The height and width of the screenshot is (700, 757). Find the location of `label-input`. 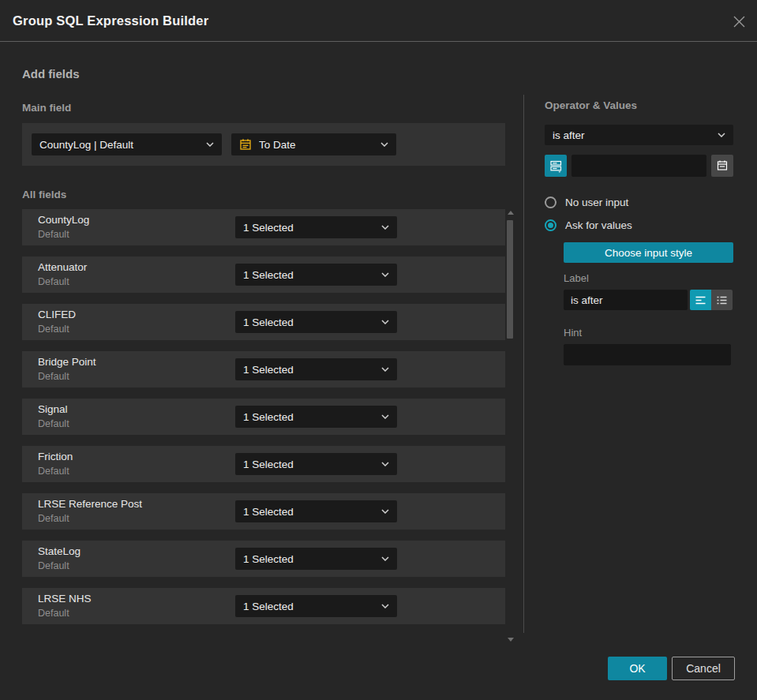

label-input is located at coordinates (625, 300).